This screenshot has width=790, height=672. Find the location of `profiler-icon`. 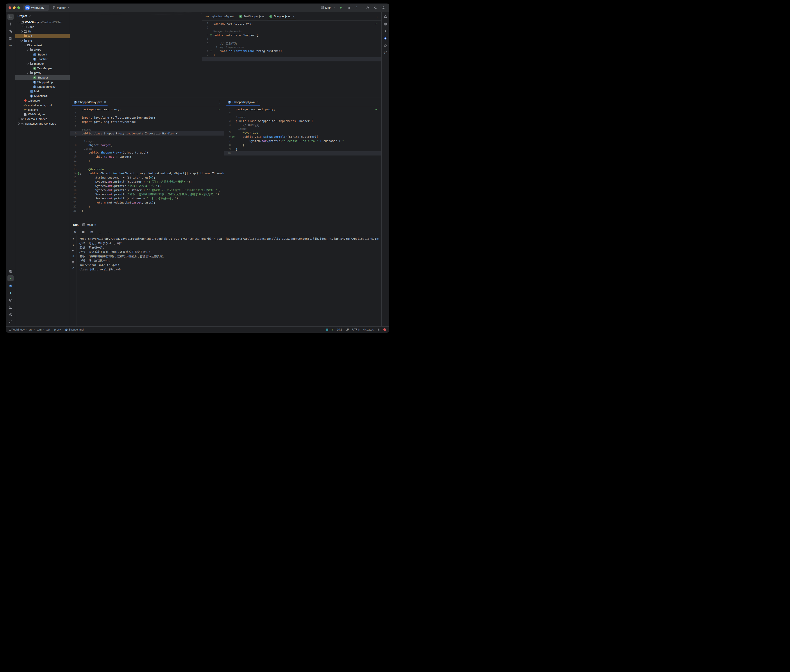

profiler-icon is located at coordinates (11, 300).